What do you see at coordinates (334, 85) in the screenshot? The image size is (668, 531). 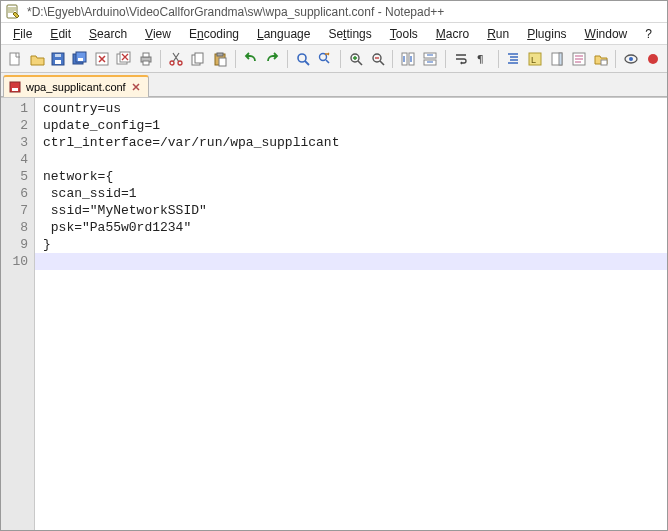 I see `tabbar: wpa_supplicant.conf` at bounding box center [334, 85].